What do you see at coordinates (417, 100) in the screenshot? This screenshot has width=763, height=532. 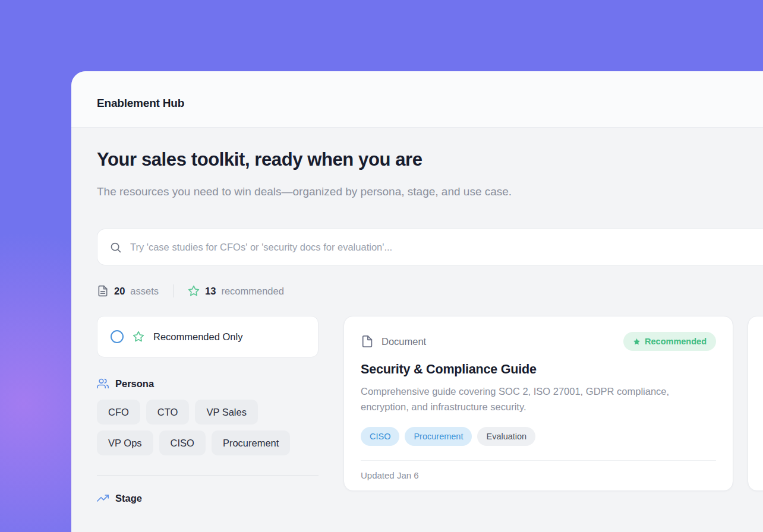 I see `app-header: Enablement Hub` at bounding box center [417, 100].